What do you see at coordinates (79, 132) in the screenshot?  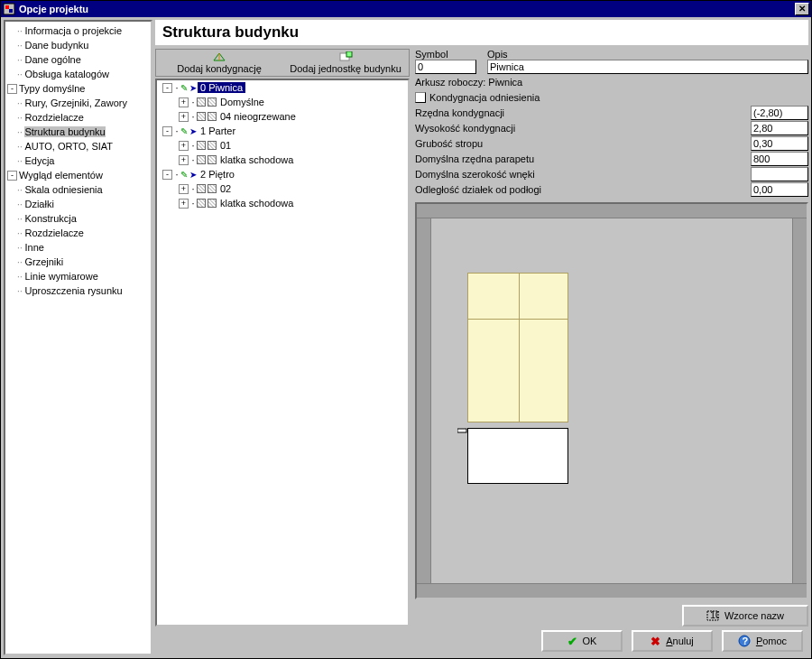 I see `nav-item: ·· Struktura budynku` at bounding box center [79, 132].